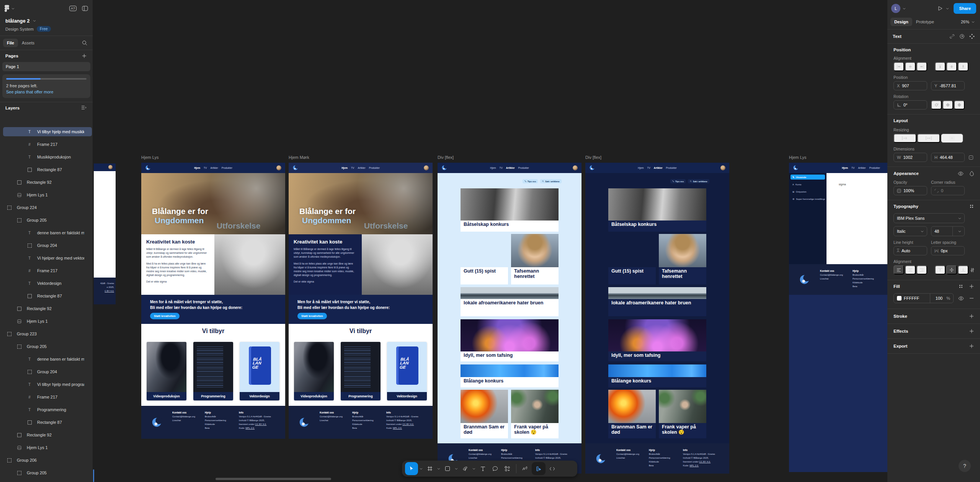 The width and height of the screenshot is (980, 482). I want to click on fill-opacity-value: 100, so click(939, 298).